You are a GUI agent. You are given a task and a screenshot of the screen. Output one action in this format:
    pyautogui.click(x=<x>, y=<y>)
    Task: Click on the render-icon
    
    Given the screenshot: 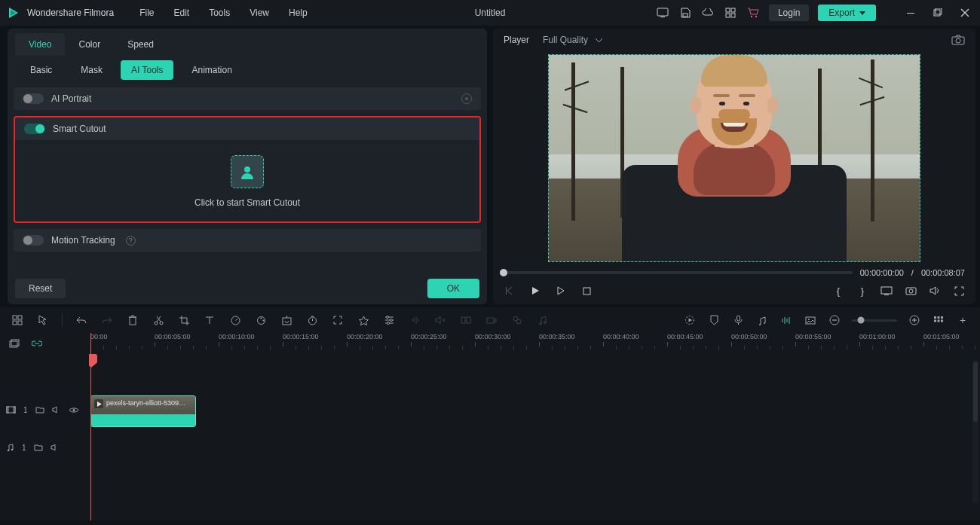 What is the action you would take?
    pyautogui.click(x=690, y=320)
    